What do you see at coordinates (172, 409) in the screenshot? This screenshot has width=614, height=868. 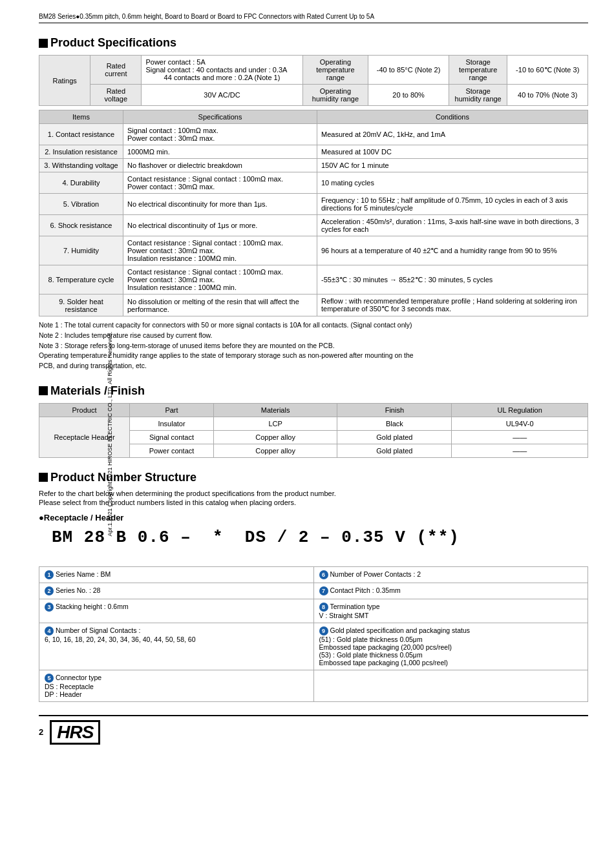 I see `mat-header-part: Part` at bounding box center [172, 409].